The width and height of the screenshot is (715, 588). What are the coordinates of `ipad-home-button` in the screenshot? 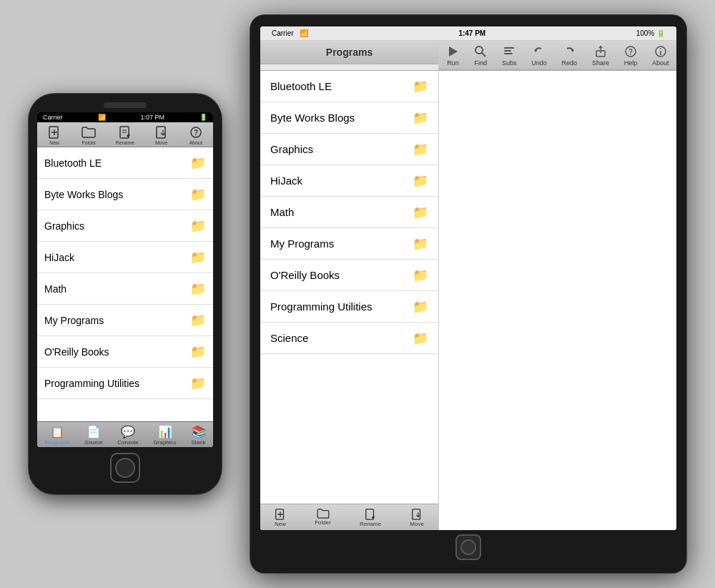 It's located at (468, 547).